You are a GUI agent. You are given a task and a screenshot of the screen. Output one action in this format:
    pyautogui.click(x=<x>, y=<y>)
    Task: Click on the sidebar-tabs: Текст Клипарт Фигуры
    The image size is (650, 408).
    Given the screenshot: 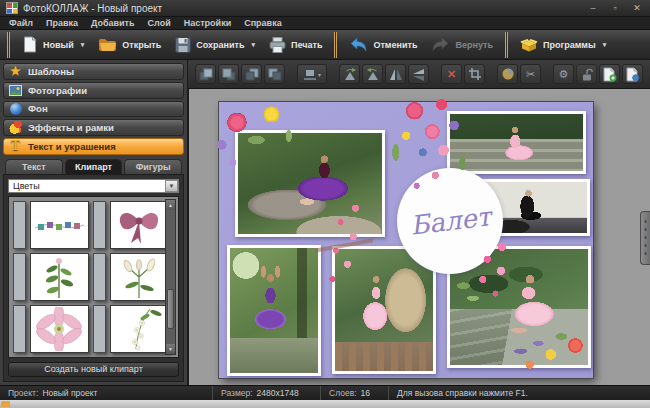 What is the action you would take?
    pyautogui.click(x=94, y=166)
    